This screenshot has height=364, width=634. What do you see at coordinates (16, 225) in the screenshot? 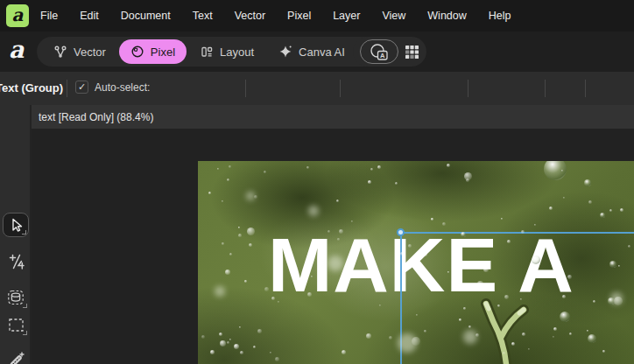
I see `move-tool-button` at bounding box center [16, 225].